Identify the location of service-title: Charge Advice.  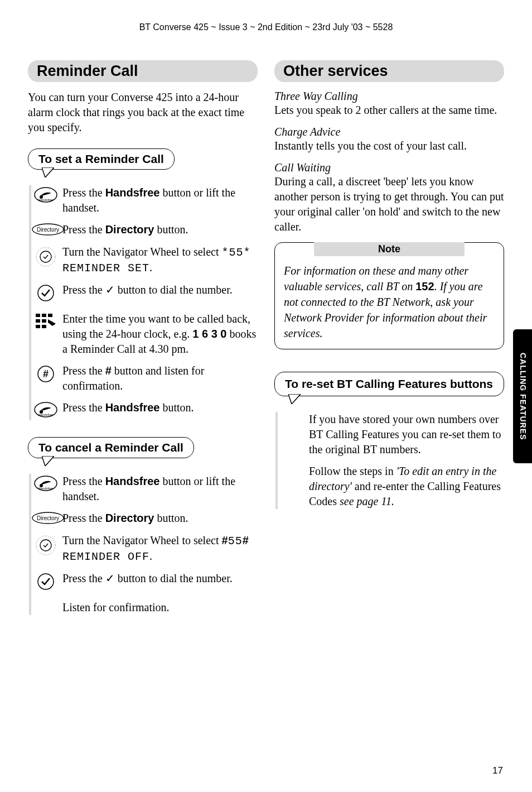
(389, 132).